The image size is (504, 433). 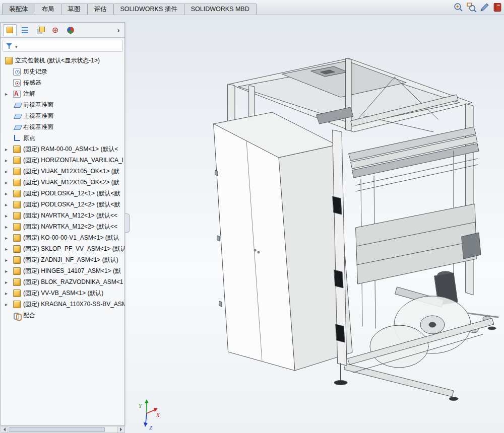 What do you see at coordinates (62, 315) in the screenshot?
I see `tree-item: 配合` at bounding box center [62, 315].